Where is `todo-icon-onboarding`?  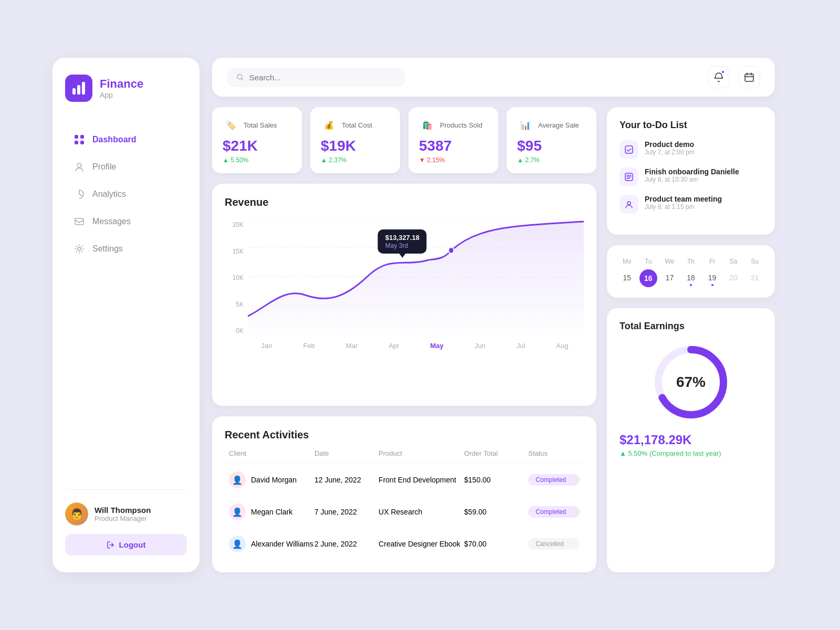 todo-icon-onboarding is located at coordinates (629, 177).